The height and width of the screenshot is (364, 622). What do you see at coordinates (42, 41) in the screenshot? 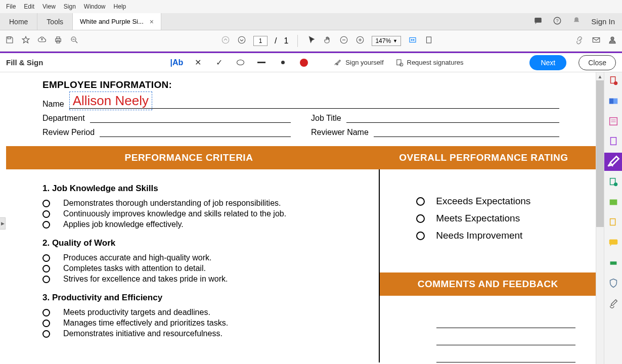
I see `cloud-upload-icon` at bounding box center [42, 41].